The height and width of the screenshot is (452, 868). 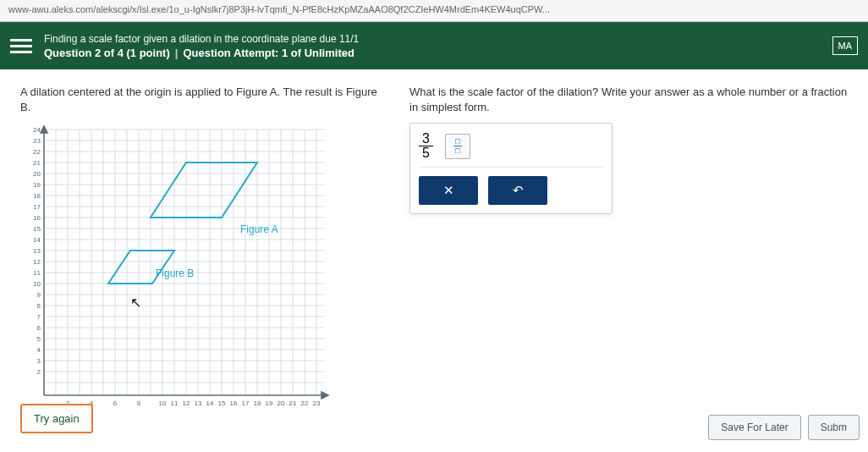 I want to click on figure-a-shape, so click(x=204, y=190).